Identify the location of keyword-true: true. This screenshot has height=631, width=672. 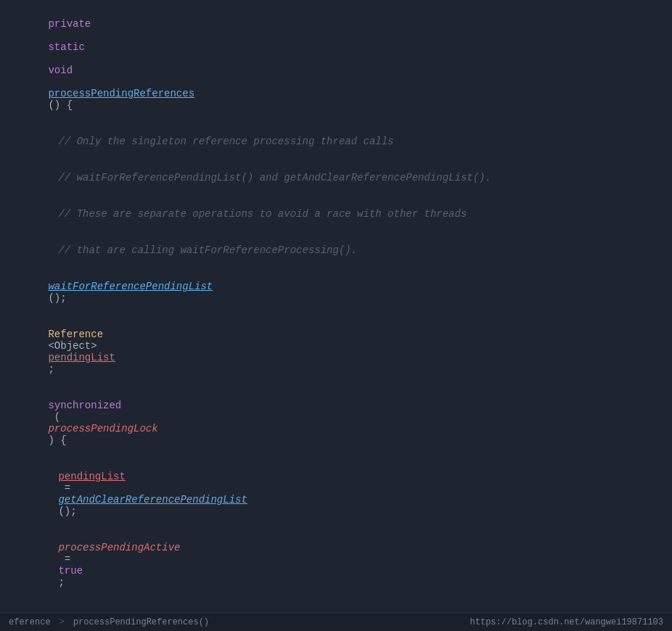
(70, 571).